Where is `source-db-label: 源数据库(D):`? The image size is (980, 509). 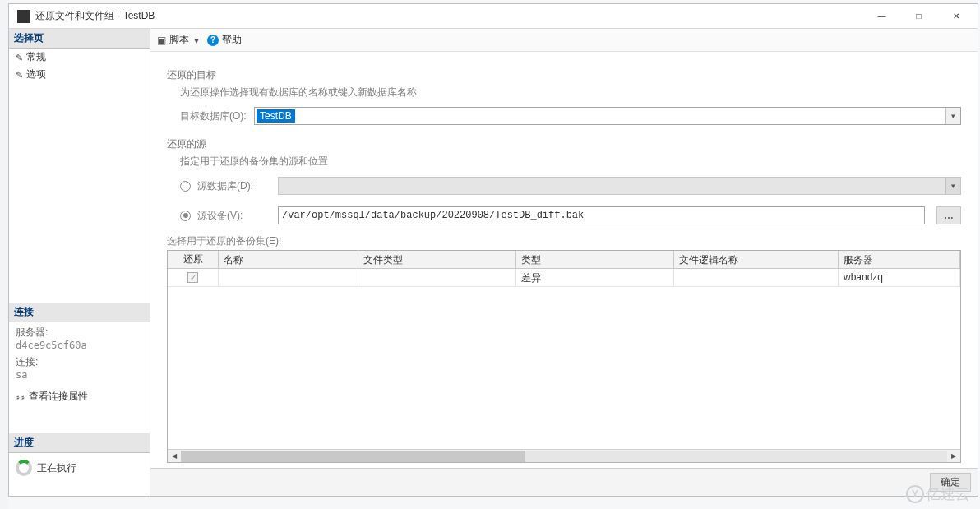
source-db-label: 源数据库(D): is located at coordinates (234, 186).